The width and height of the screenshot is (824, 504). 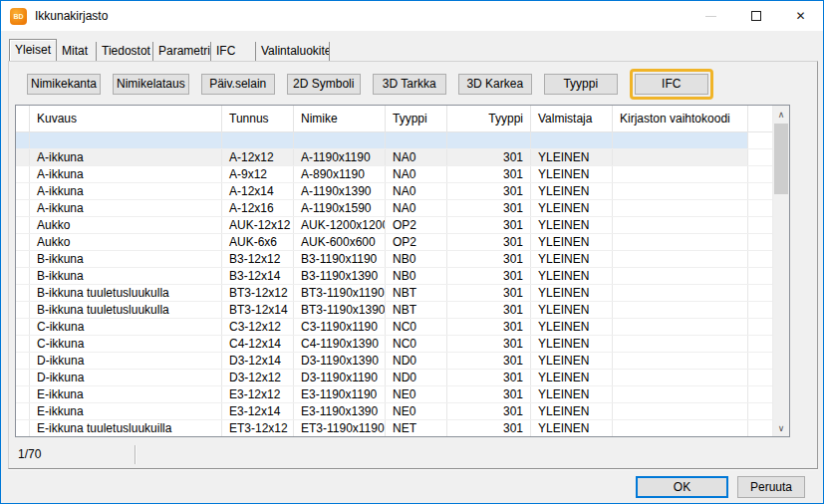 I want to click on table-row: E-ikkuna tuuletusluukuillaET3-12x12ET3-1…, so click(x=395, y=428).